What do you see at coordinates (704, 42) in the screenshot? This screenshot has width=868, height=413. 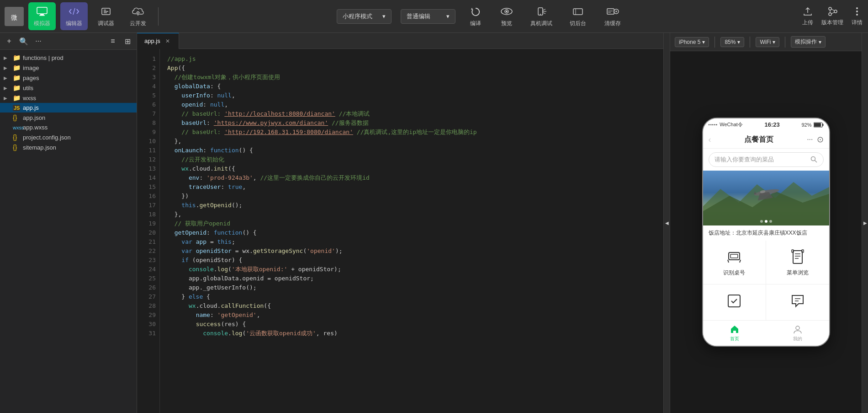 I see `device-arrow: ▾` at bounding box center [704, 42].